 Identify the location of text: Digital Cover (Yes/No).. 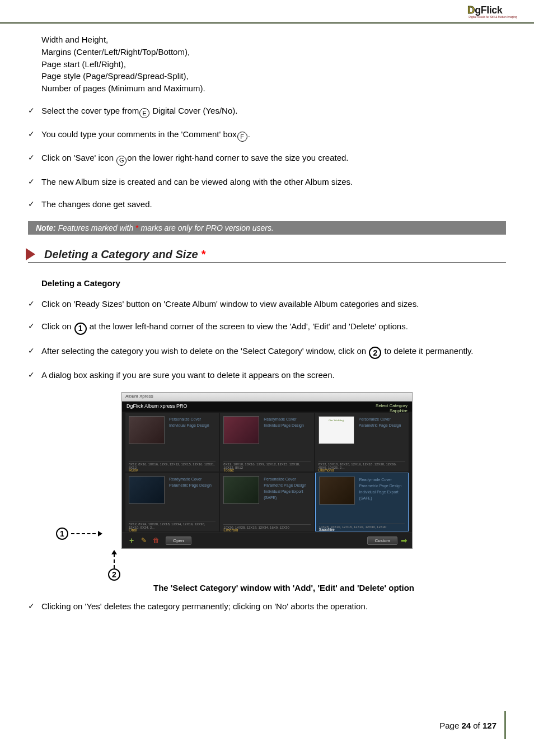
(194, 111).